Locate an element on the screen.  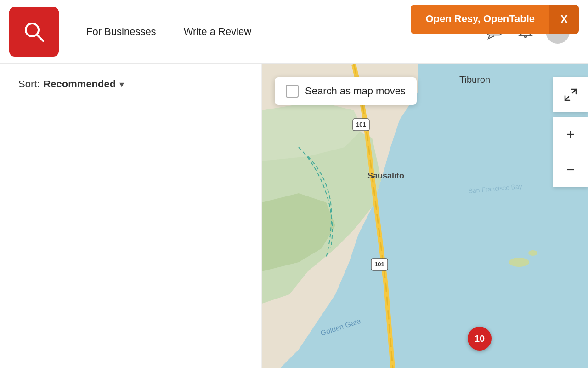
notification-text: Open Resy, OpenTable is located at coordinates (480, 19).